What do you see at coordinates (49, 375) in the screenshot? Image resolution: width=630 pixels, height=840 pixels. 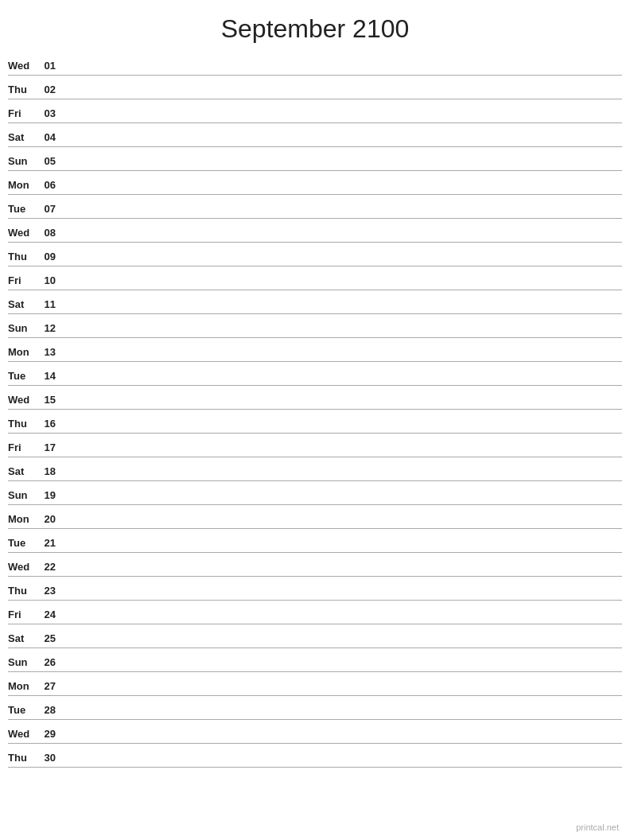 I see `day-number: 14` at bounding box center [49, 375].